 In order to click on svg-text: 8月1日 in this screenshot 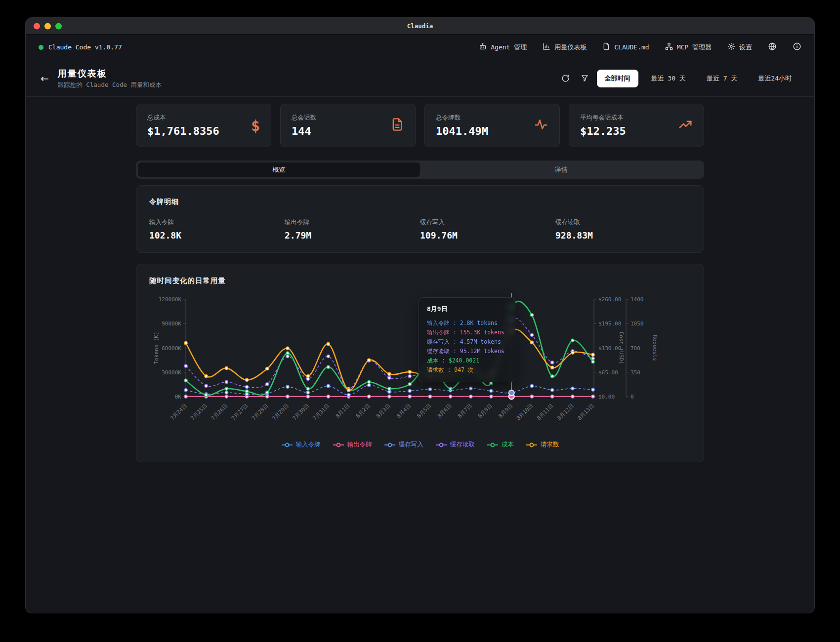, I will do `click(343, 411)`.